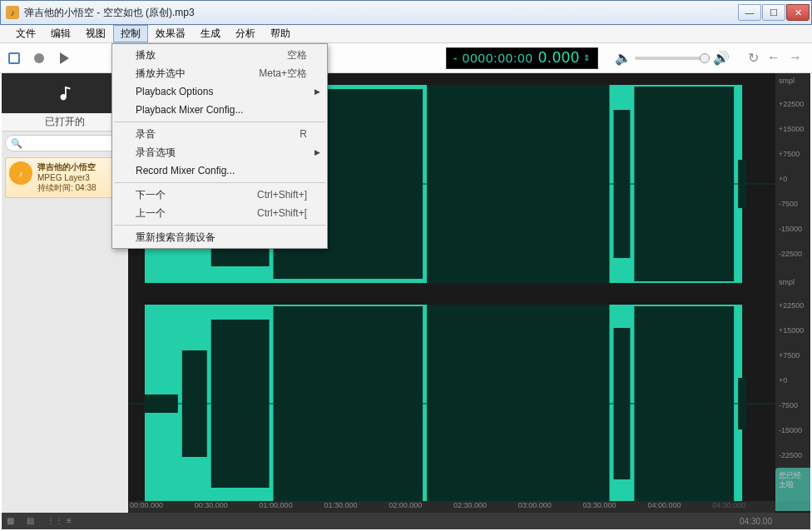 This screenshot has height=531, width=812. I want to click on time-tick: 04:30.000, so click(743, 507).